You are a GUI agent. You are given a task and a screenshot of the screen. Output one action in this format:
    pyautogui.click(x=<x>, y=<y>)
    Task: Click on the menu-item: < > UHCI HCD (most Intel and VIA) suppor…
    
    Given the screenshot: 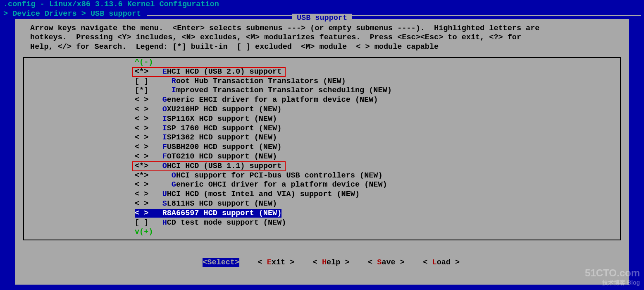 What is the action you would take?
    pyautogui.click(x=375, y=194)
    